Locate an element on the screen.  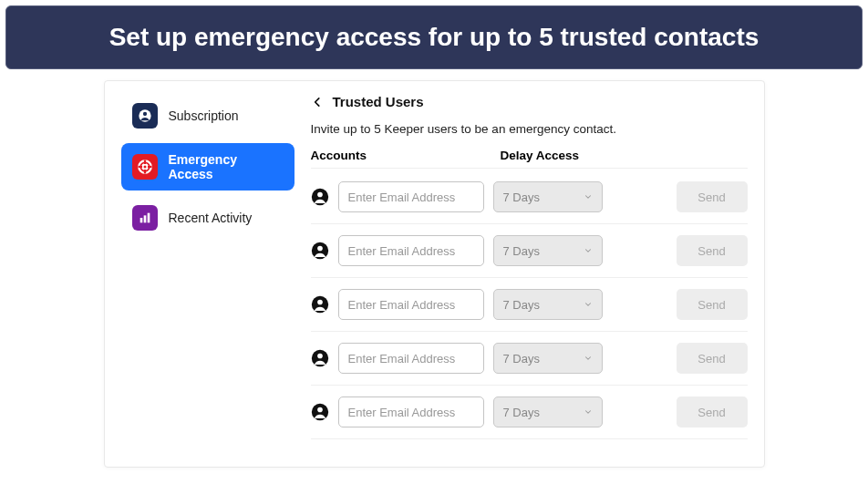
life-ring-icon is located at coordinates (145, 167).